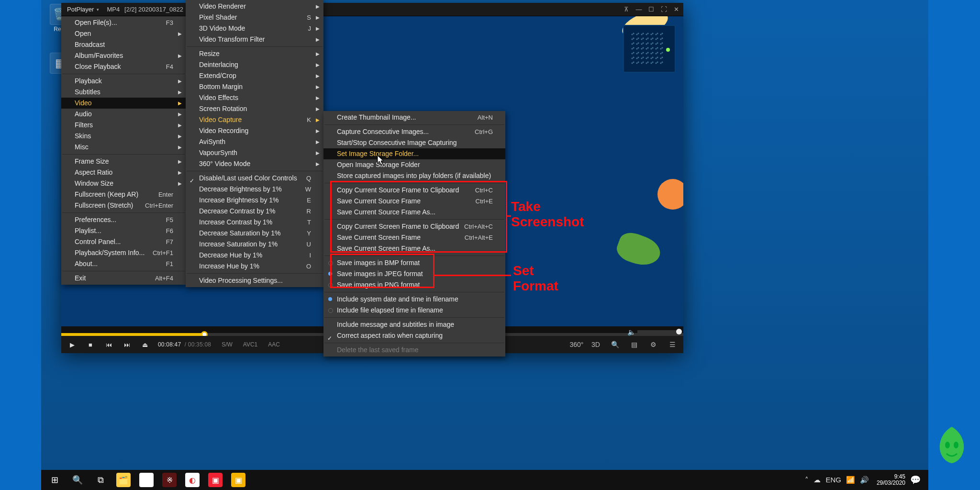  What do you see at coordinates (255, 244) in the screenshot?
I see `video-menu-item: Increase Saturation by 1%U` at bounding box center [255, 244].